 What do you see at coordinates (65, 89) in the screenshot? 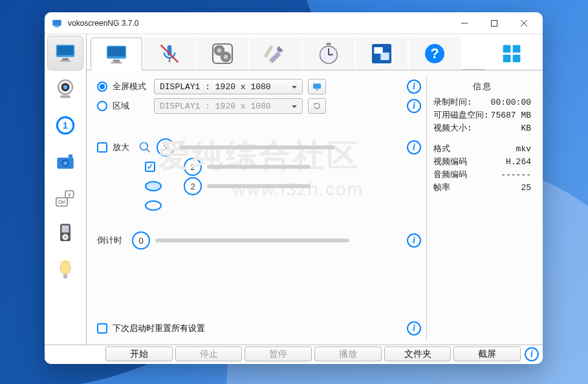
I see `sidenav-webcam` at bounding box center [65, 89].